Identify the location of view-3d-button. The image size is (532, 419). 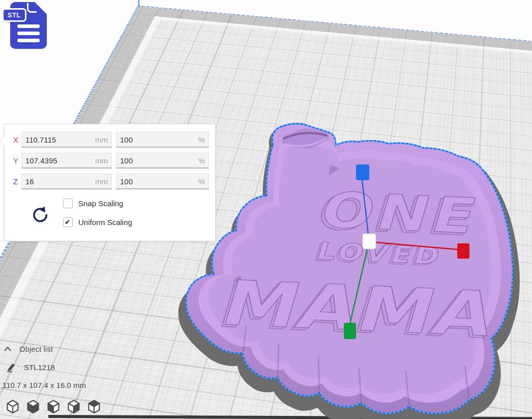
(13, 407).